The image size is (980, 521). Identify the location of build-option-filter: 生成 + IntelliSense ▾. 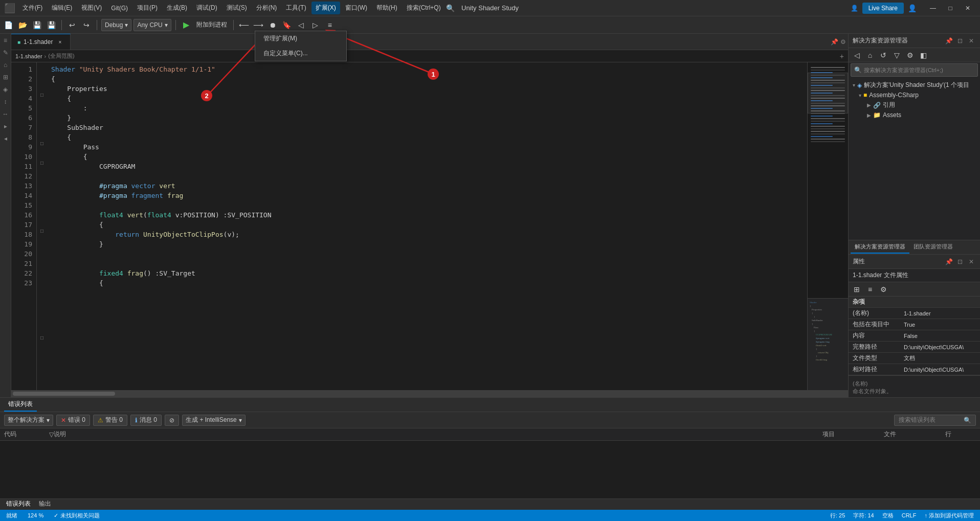
(214, 420).